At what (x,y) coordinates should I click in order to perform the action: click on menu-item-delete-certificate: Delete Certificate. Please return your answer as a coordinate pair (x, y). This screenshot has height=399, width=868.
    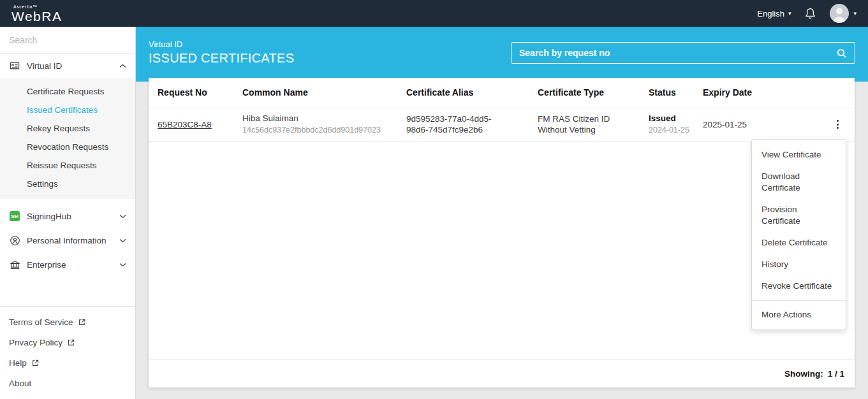
    Looking at the image, I should click on (798, 243).